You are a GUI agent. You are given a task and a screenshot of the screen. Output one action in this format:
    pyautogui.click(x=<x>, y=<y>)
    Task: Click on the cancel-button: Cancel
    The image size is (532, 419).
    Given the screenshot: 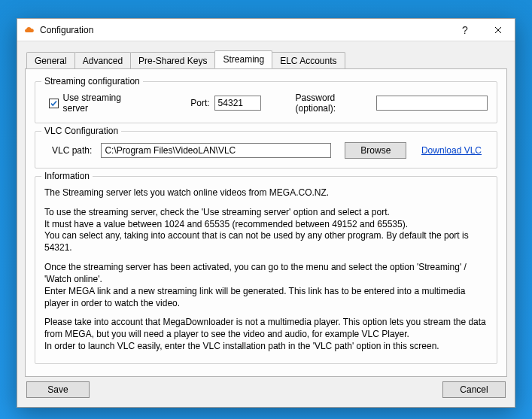 What is the action you would take?
    pyautogui.click(x=474, y=390)
    